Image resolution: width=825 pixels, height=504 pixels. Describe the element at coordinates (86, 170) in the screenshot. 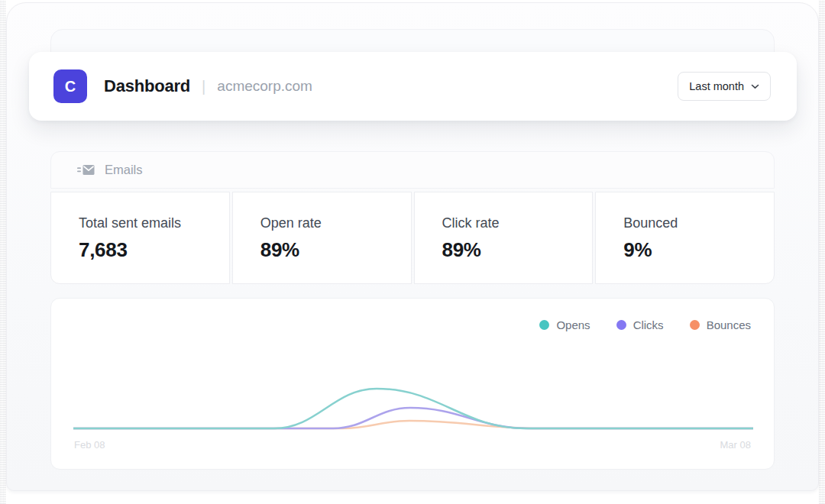

I see `mail-icon` at that location.